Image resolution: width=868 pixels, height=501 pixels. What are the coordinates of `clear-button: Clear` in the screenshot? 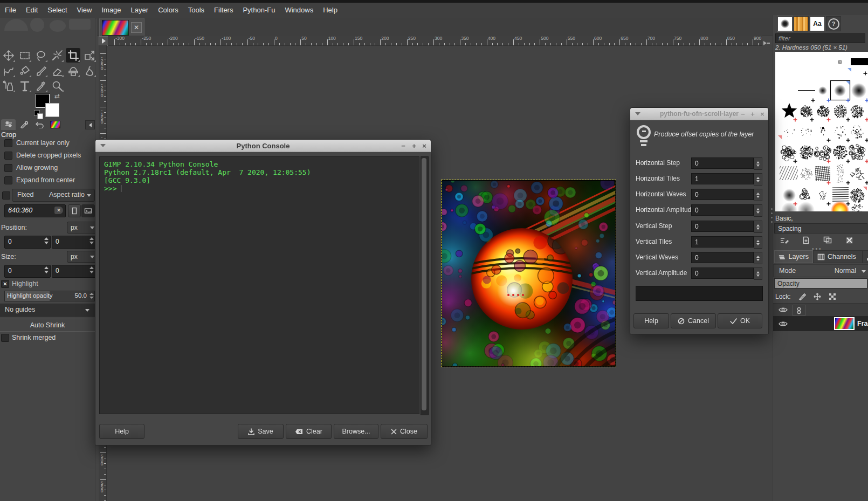 It's located at (308, 431).